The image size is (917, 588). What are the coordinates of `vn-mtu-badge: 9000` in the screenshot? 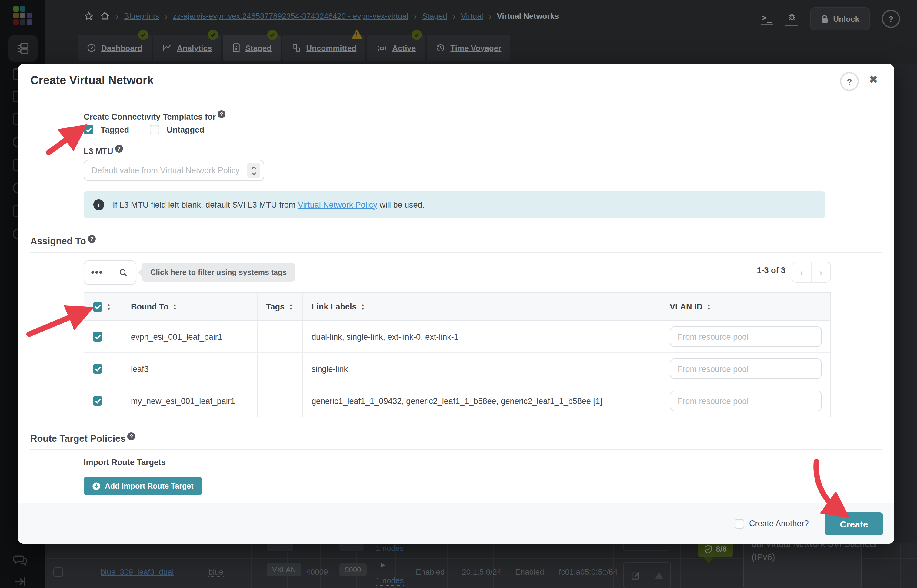 It's located at (353, 570).